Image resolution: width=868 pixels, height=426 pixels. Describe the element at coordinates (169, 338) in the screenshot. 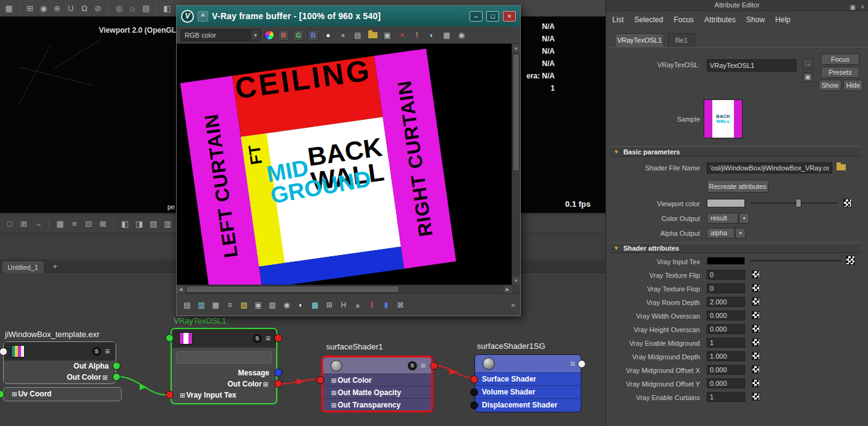

I see `port-osl-in` at that location.